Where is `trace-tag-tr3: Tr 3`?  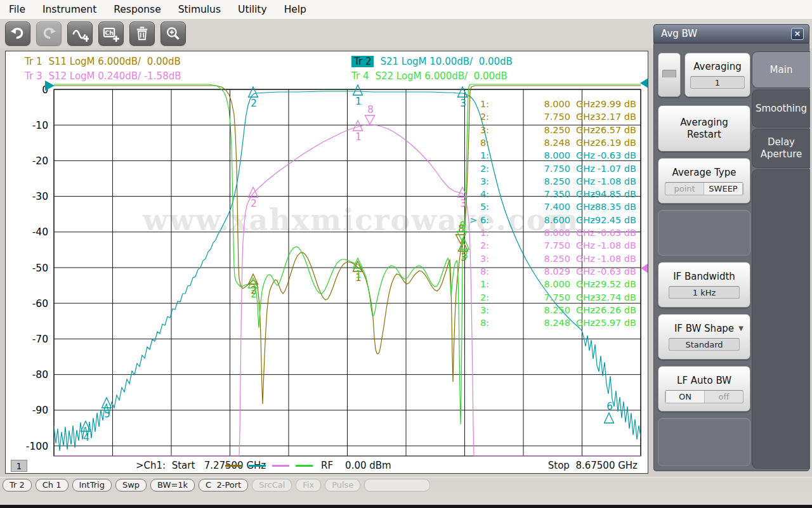 trace-tag-tr3: Tr 3 is located at coordinates (33, 76).